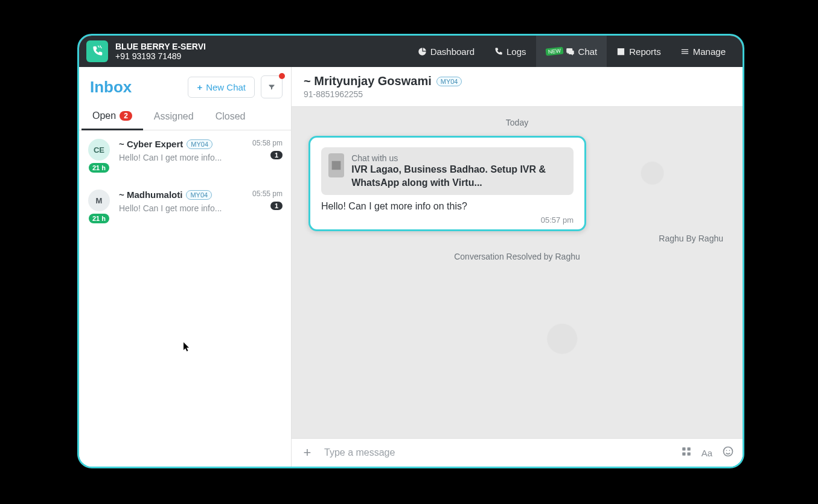  What do you see at coordinates (639, 51) in the screenshot?
I see `nav-reports: Reports` at bounding box center [639, 51].